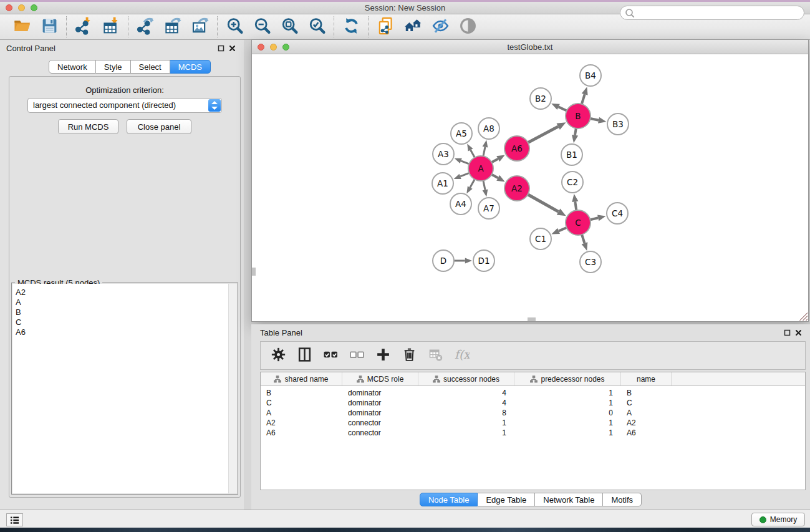 The image size is (810, 532). Describe the element at coordinates (562, 109) in the screenshot. I see `edge-B-B2` at that location.